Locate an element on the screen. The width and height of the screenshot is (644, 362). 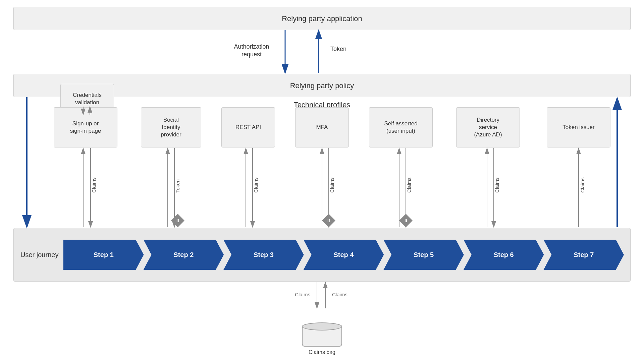
user-journey-label: User journey is located at coordinates (40, 255).